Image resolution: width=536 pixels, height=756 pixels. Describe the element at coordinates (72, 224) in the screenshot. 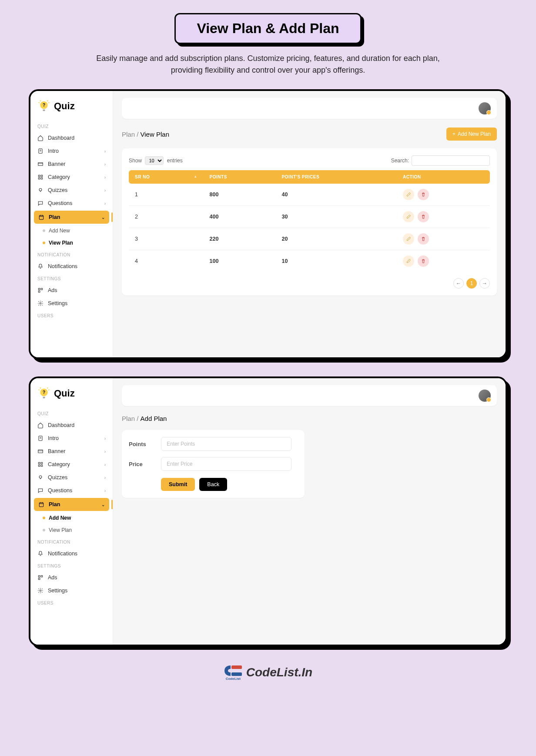

I see `sidebar: ? Quiz QUIZ Dashboard Intro› Banner› Cat…` at that location.